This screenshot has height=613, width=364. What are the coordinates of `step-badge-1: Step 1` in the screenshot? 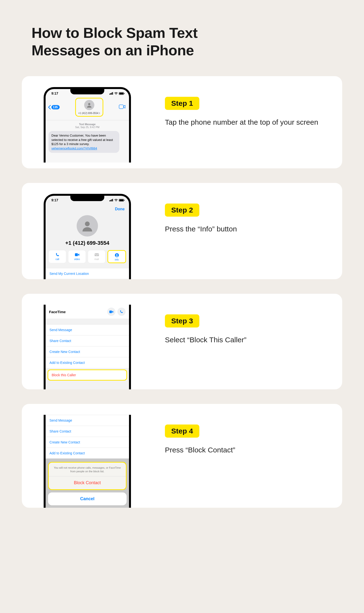 It's located at (182, 104).